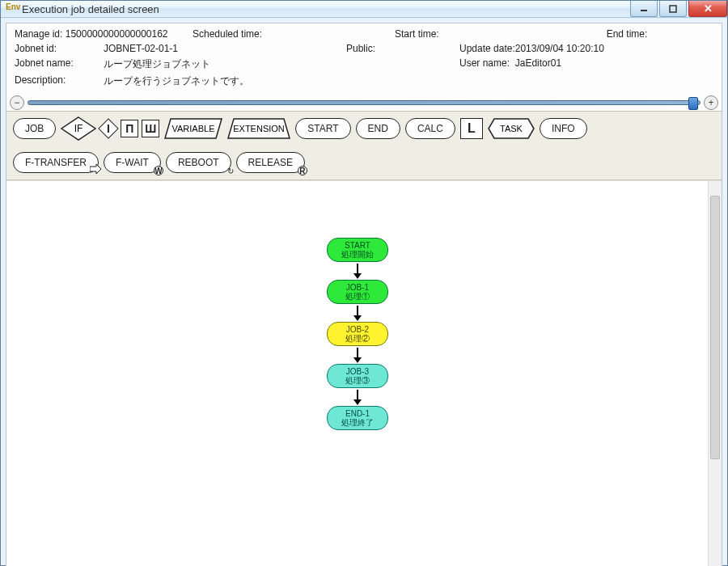  What do you see at coordinates (39, 34) in the screenshot?
I see `manage-id-label: Manage id:` at bounding box center [39, 34].